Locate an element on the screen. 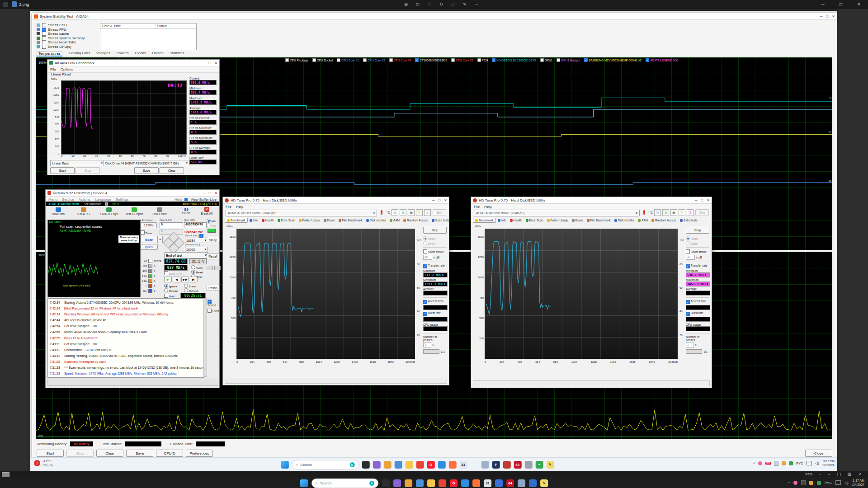 The image size is (868, 488). taskbar-app-red-book is located at coordinates (506, 465).